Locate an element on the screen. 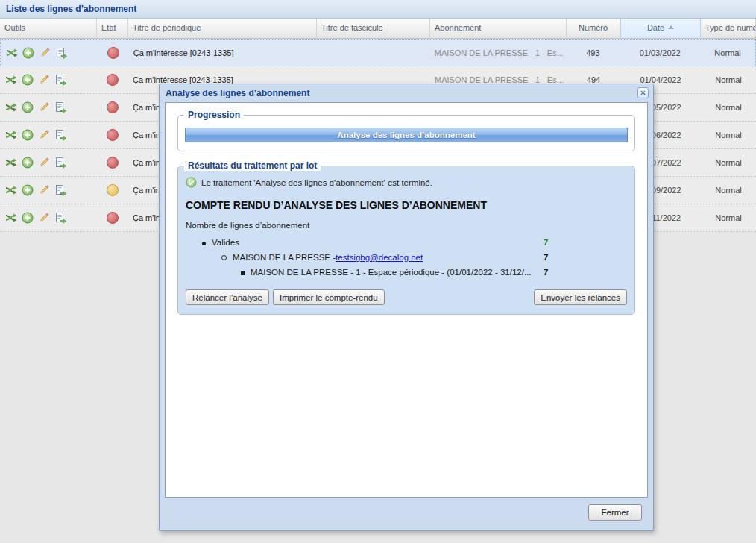 This screenshot has width=756, height=543. titre-fascicule-cell is located at coordinates (374, 52).